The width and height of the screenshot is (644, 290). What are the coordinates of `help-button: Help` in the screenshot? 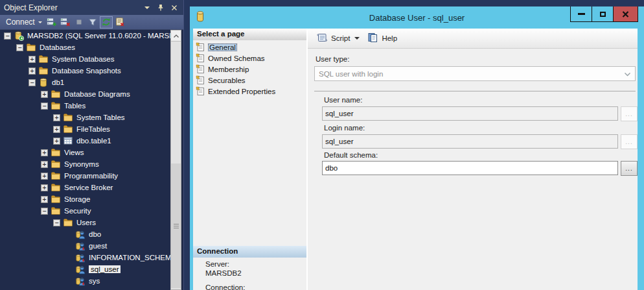 It's located at (382, 38).